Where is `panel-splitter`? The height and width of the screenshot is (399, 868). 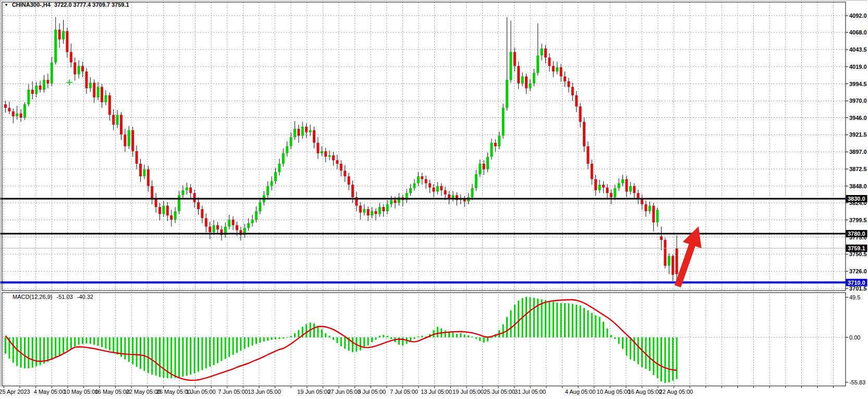 panel-splitter is located at coordinates (424, 292).